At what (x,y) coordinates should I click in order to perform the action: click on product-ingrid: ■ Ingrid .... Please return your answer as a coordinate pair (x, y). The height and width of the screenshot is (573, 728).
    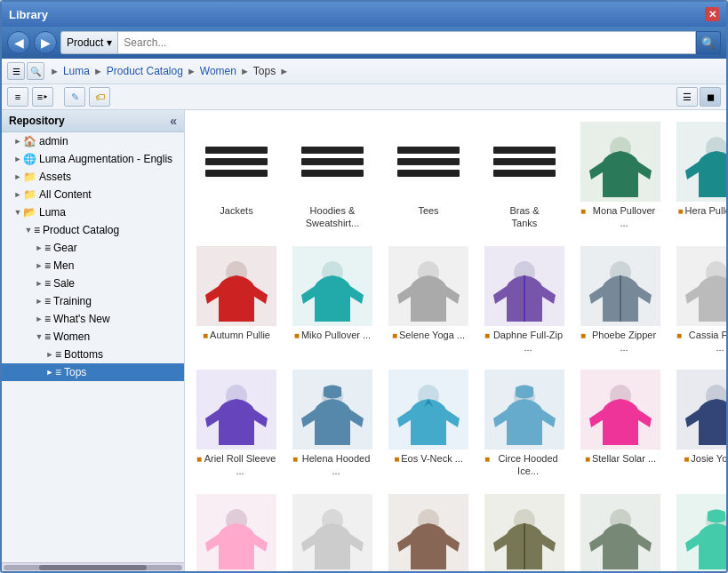
    Looking at the image, I should click on (332, 530).